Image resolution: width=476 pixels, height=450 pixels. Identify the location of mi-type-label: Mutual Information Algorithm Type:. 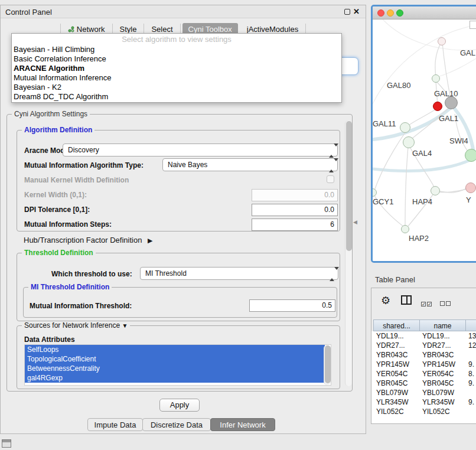
(84, 165).